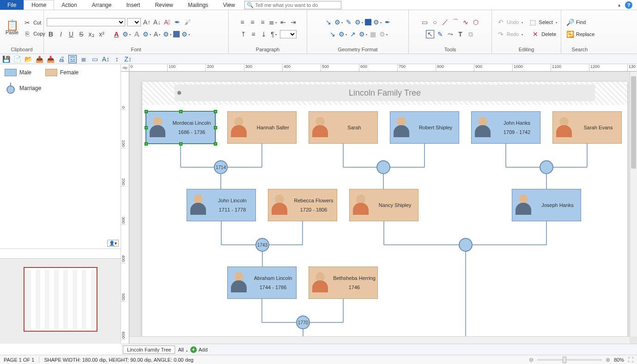 This screenshot has height=364, width=637. Describe the element at coordinates (383, 34) in the screenshot. I see `shadow-gear-icon: ⚙▾` at that location.